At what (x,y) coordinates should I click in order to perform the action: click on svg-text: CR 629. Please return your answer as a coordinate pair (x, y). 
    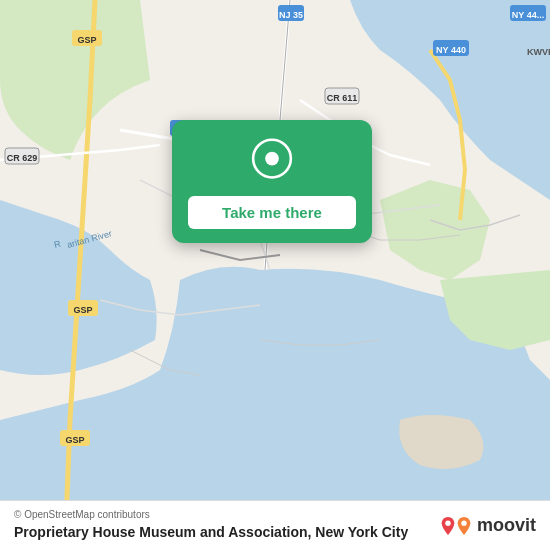
    Looking at the image, I should click on (22, 158).